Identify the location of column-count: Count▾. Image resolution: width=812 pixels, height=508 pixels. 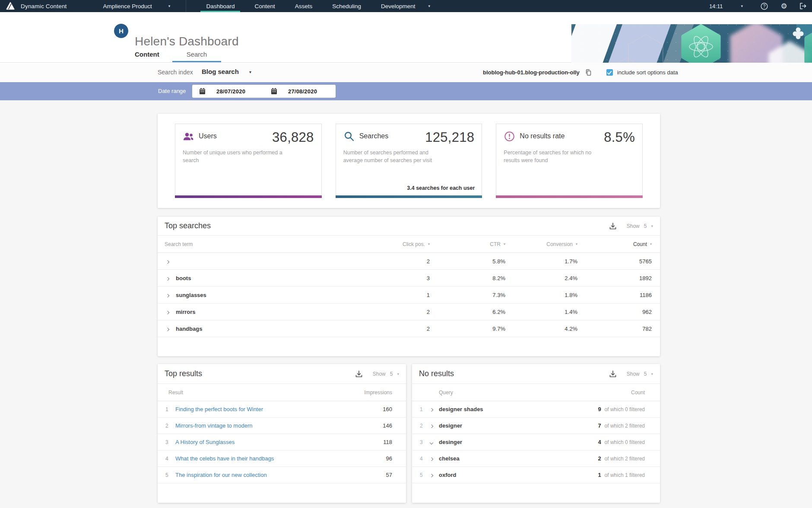
(615, 244).